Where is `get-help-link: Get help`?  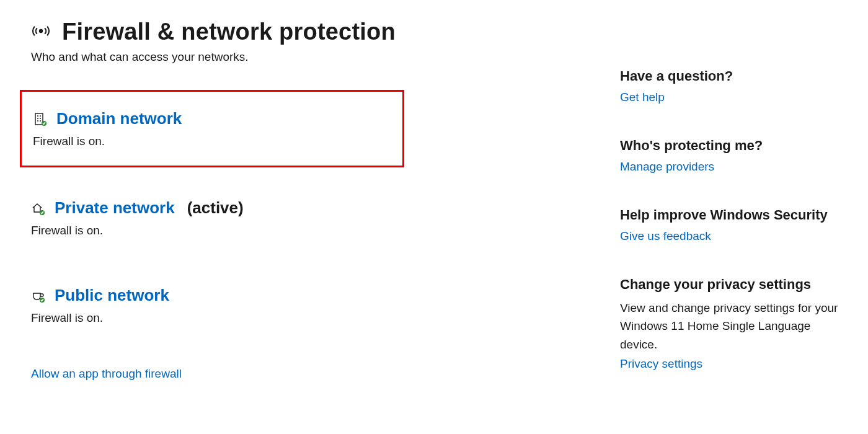 get-help-link: Get help is located at coordinates (642, 97).